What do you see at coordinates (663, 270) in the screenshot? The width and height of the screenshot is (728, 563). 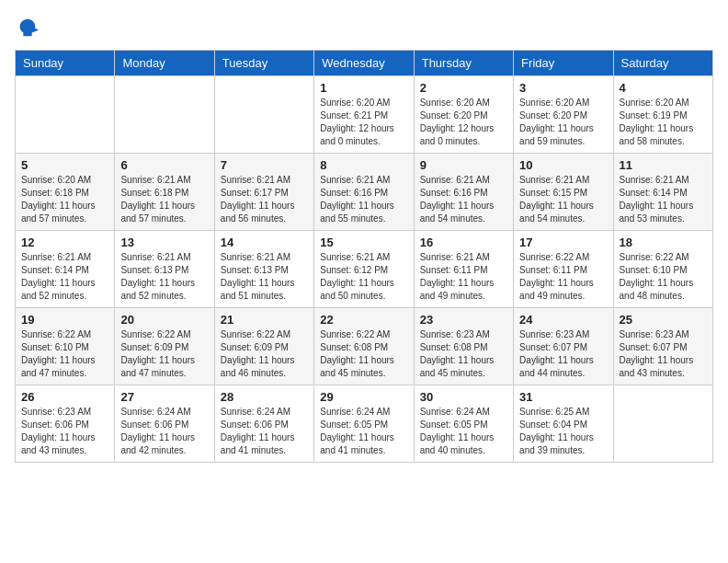 I see `calendar-cell: 18Sunrise: 6:22 AM Sunset: 6:10 PM Dayli…` at bounding box center [663, 270].